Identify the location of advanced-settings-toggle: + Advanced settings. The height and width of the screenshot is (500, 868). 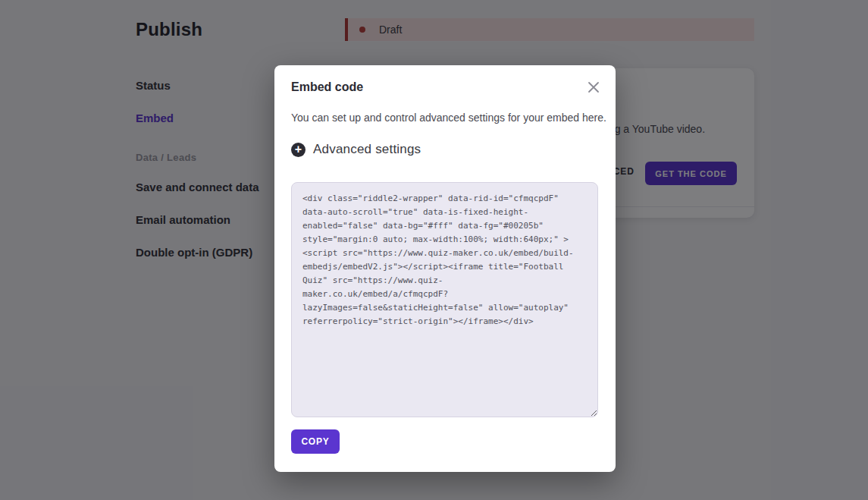
(356, 149).